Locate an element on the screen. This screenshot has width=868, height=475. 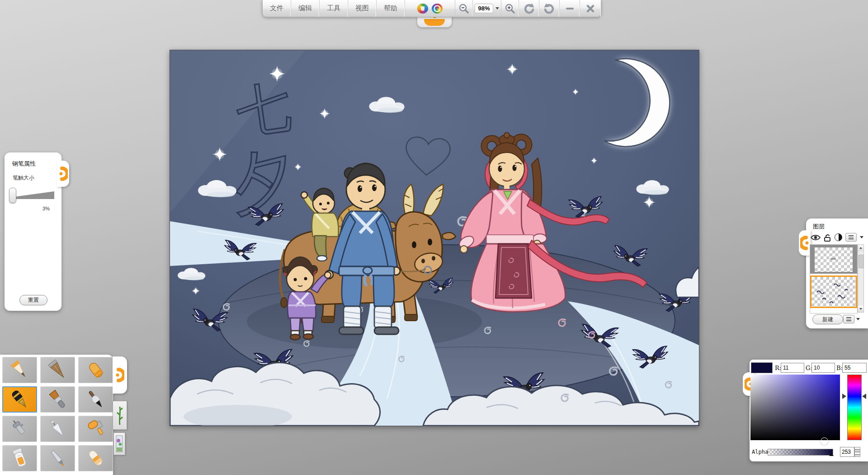
saturation-value-picker is located at coordinates (795, 407).